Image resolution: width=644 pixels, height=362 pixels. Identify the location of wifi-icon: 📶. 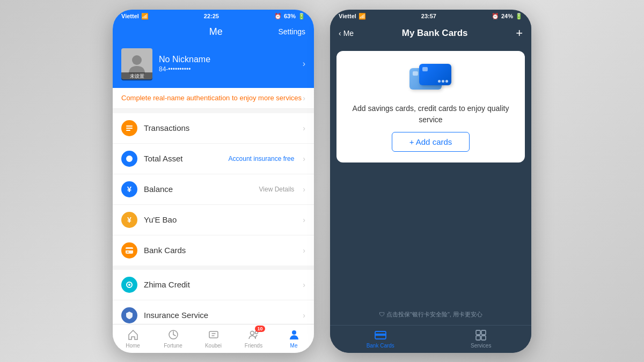
(145, 16).